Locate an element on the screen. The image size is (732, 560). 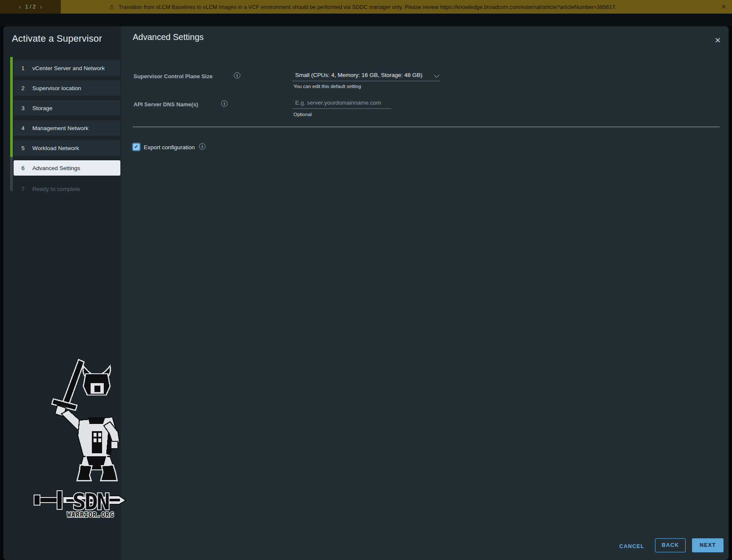
export-configuration-checkbox: ✓ is located at coordinates (136, 147).